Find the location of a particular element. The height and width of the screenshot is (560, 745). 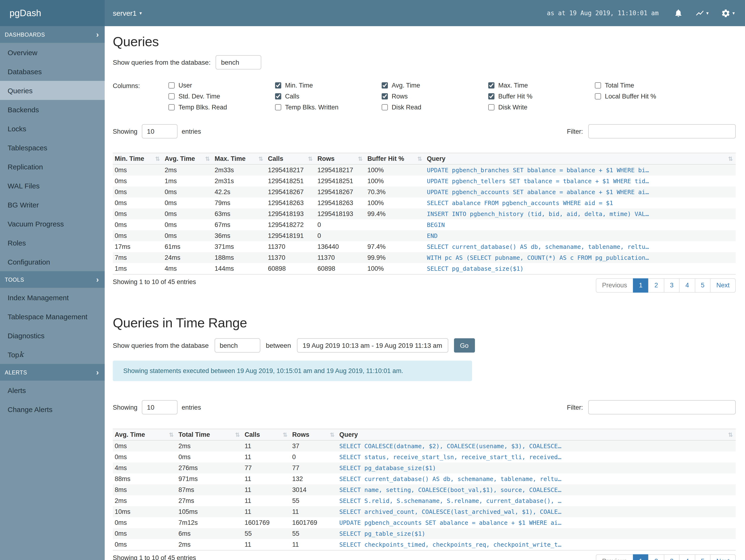

sidebar-item-configuration: Configuration is located at coordinates (53, 262).